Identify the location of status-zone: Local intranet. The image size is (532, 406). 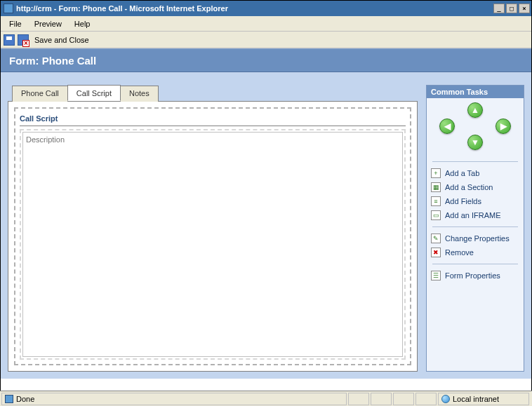
(476, 399).